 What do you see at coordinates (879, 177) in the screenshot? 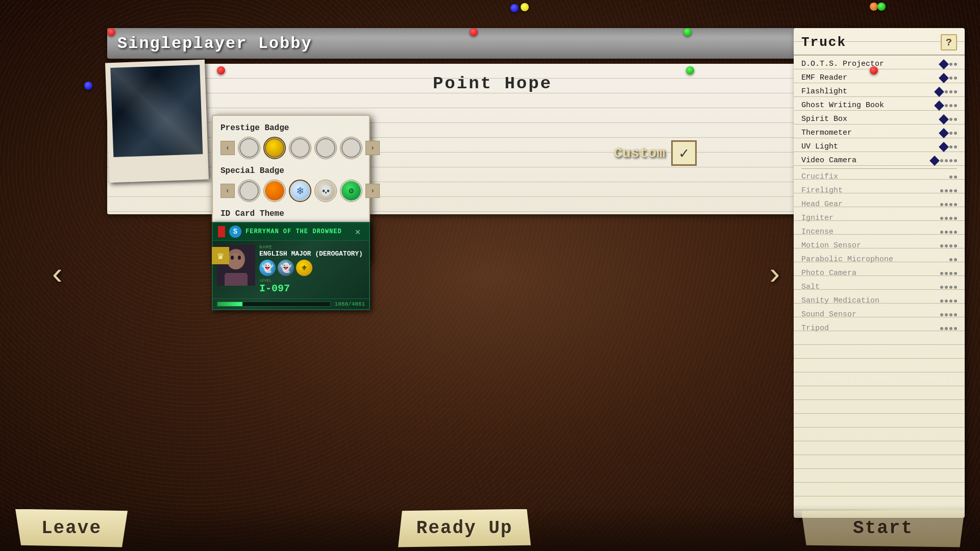
I see `truck-item-crucifix: Crucifix` at bounding box center [879, 177].